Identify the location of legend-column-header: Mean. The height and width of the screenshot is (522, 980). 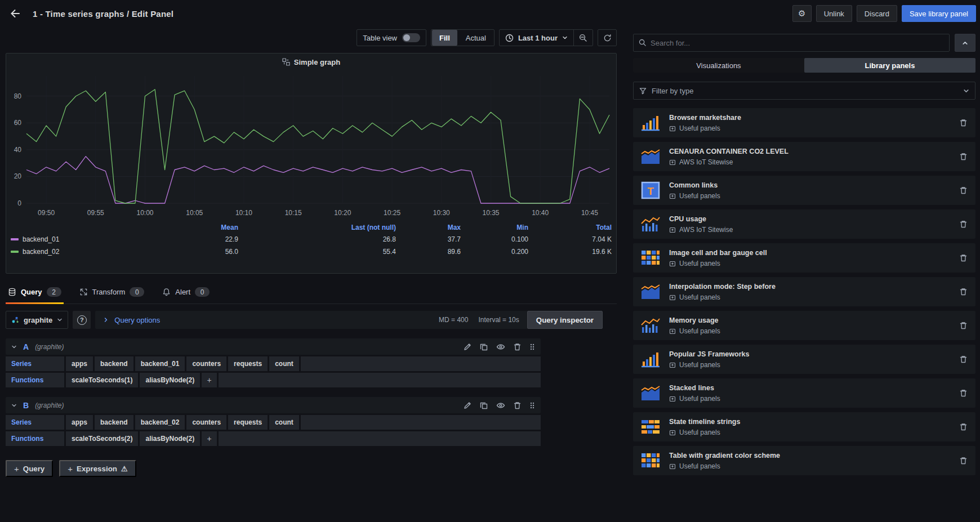
(213, 227).